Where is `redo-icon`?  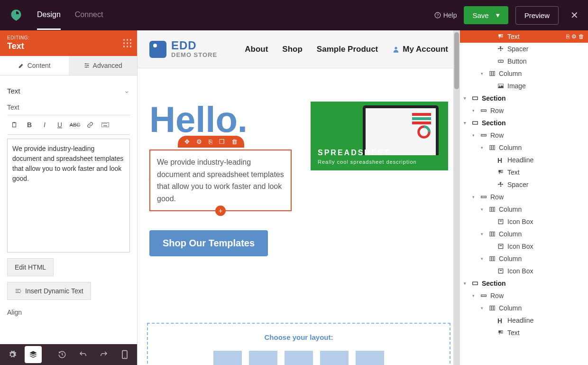
redo-icon is located at coordinates (104, 355).